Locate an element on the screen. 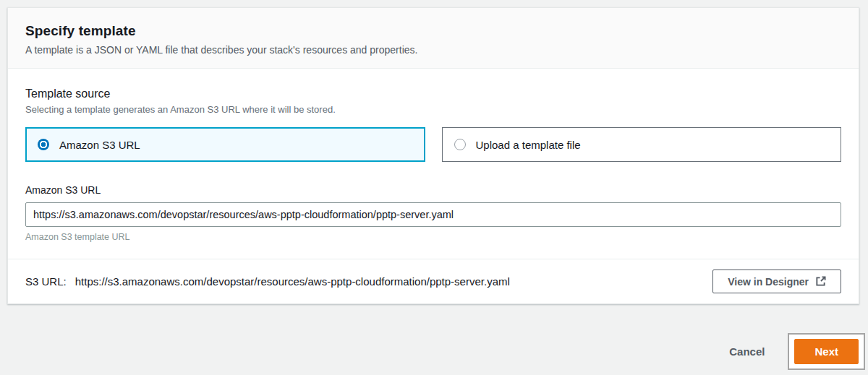 This screenshot has width=868, height=375. view-in-designer-label: View in Designer is located at coordinates (768, 282).